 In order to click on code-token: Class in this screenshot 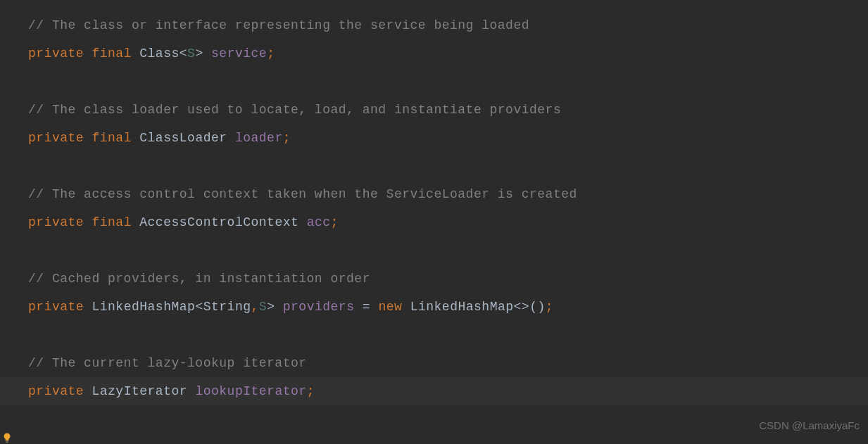, I will do `click(159, 53)`.